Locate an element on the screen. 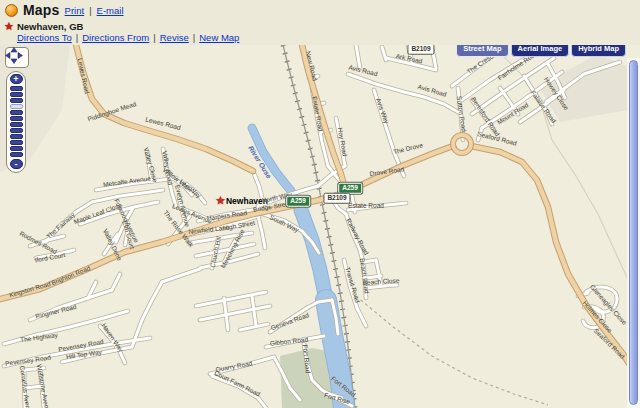 This screenshot has height=408, width=640. zoom-bar: + - is located at coordinates (16, 122).